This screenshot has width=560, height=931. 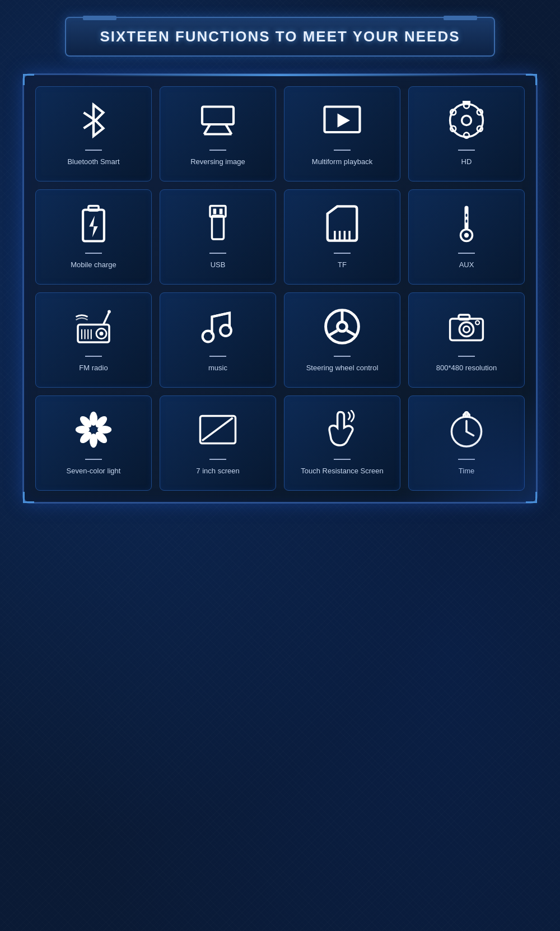 What do you see at coordinates (531, 80) in the screenshot?
I see `corner-decoration-tr` at bounding box center [531, 80].